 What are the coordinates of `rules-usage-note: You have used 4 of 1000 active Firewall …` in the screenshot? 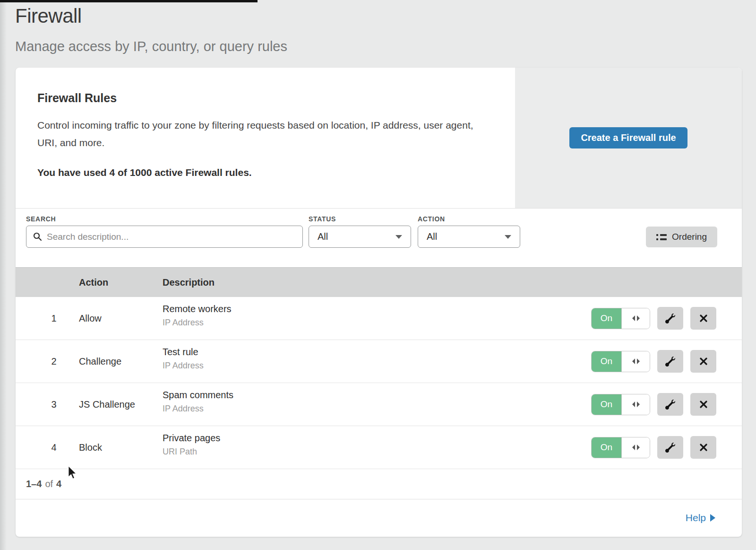 It's located at (266, 173).